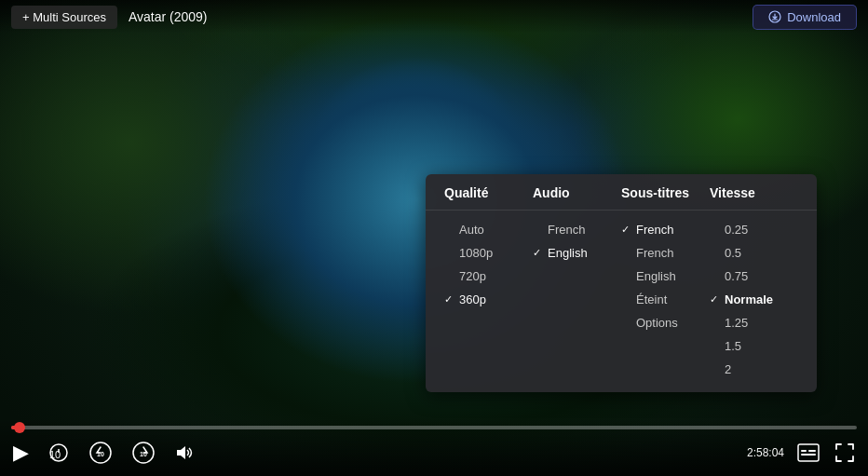 Image resolution: width=868 pixels, height=476 pixels. I want to click on check-sub-options, so click(627, 323).